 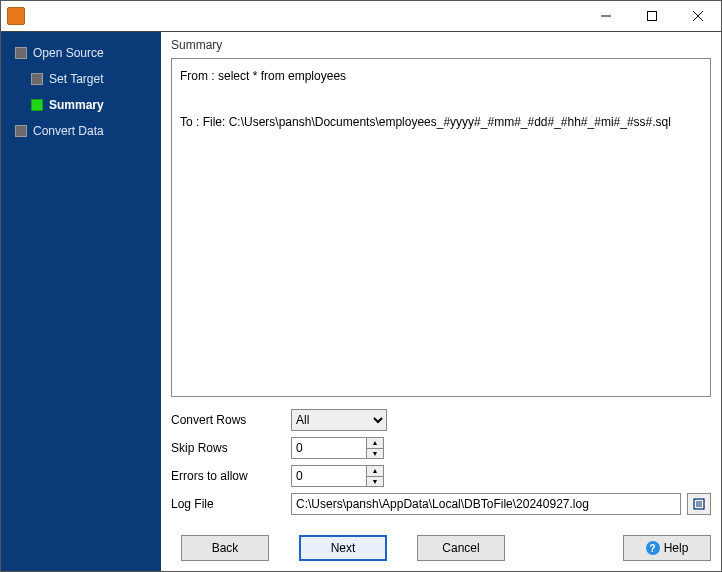 I want to click on skip-rows-label: Skip Rows, so click(x=231, y=448).